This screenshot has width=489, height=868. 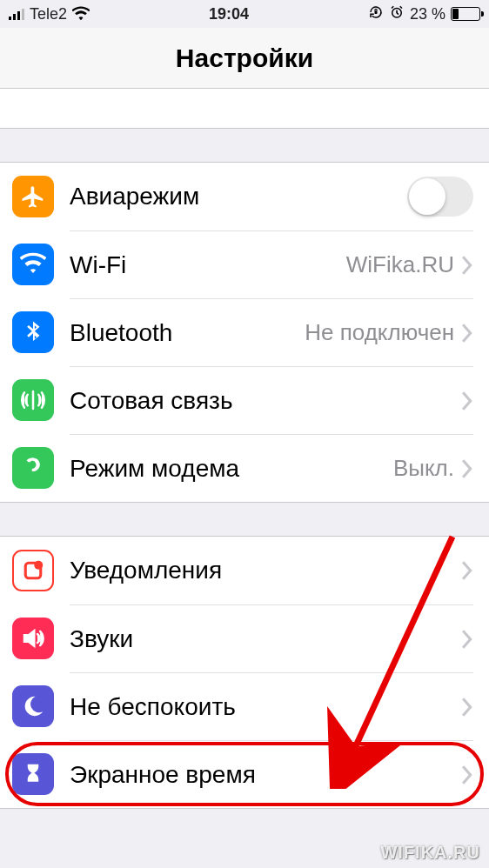 What do you see at coordinates (265, 571) in the screenshot?
I see `row-label: Уведомления` at bounding box center [265, 571].